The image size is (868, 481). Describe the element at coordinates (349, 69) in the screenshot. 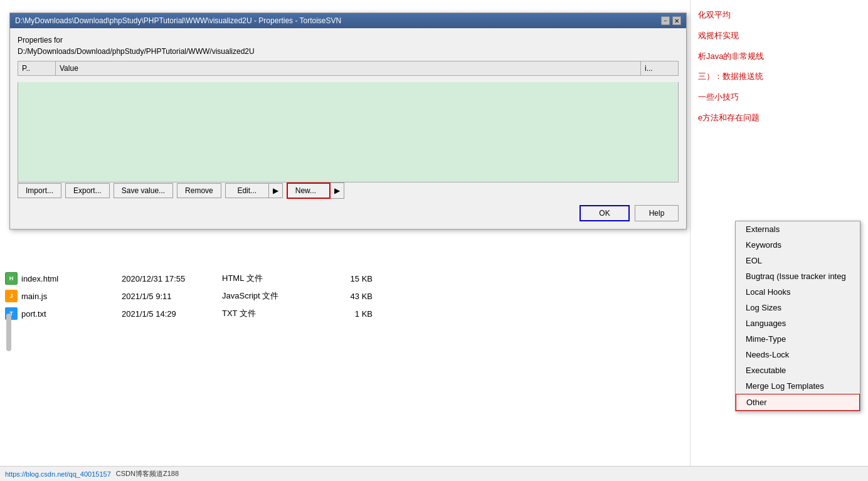

I see `col-value-header: Value` at that location.